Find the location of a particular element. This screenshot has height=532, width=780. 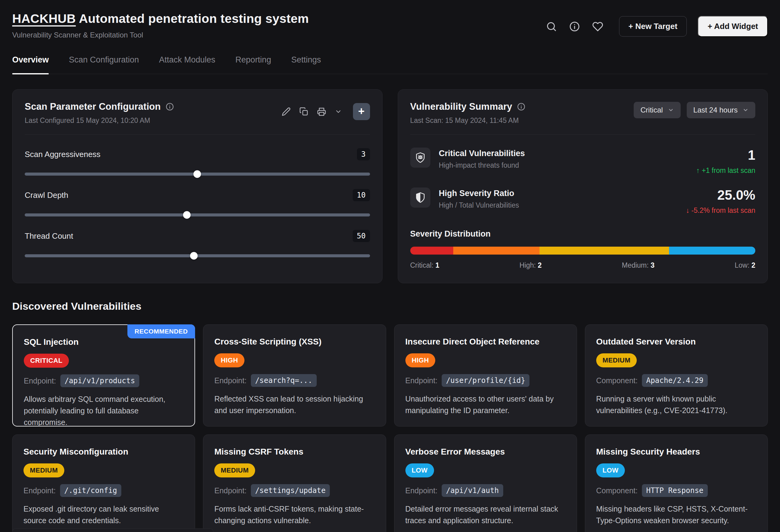

tab-attack-modules: Attack Modules is located at coordinates (187, 64).